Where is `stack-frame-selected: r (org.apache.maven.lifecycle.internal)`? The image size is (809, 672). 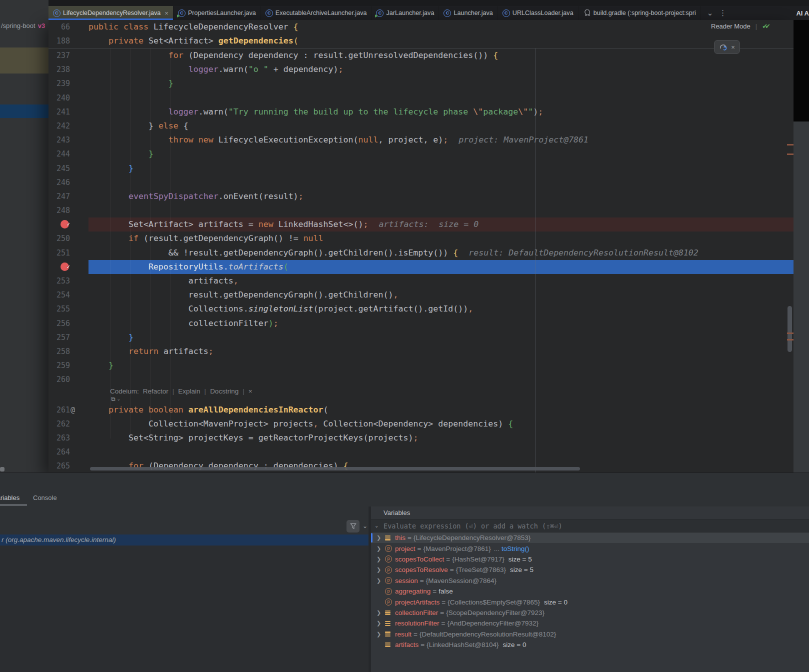
stack-frame-selected: r (org.apache.maven.lifecycle.internal) is located at coordinates (184, 540).